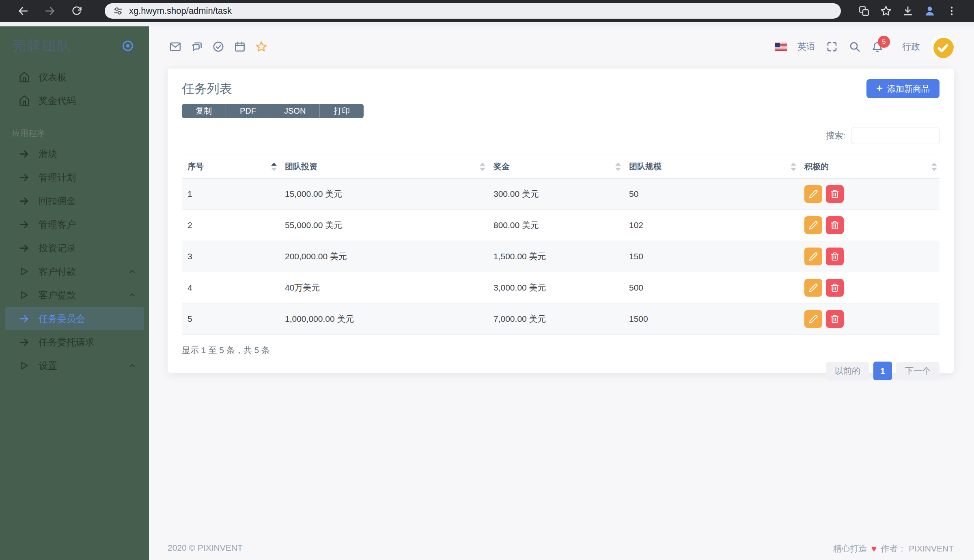  I want to click on heart-icon: ♥, so click(874, 549).